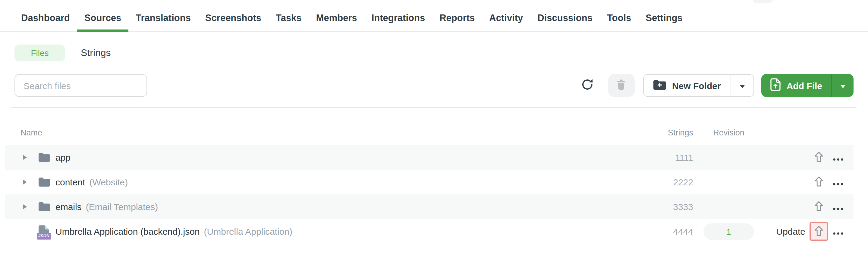  What do you see at coordinates (664, 18) in the screenshot?
I see `nav-item-settings: Settings` at bounding box center [664, 18].